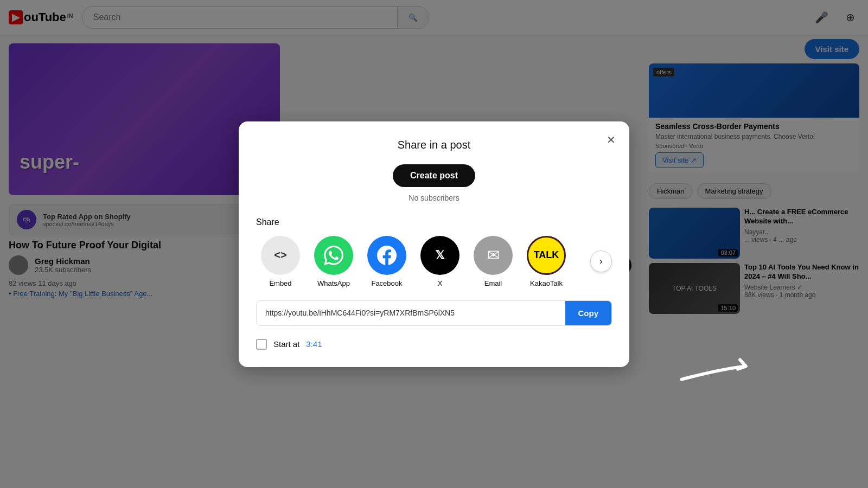 Image resolution: width=868 pixels, height=488 pixels. Describe the element at coordinates (280, 255) in the screenshot. I see `embed-circle: <>` at that location.